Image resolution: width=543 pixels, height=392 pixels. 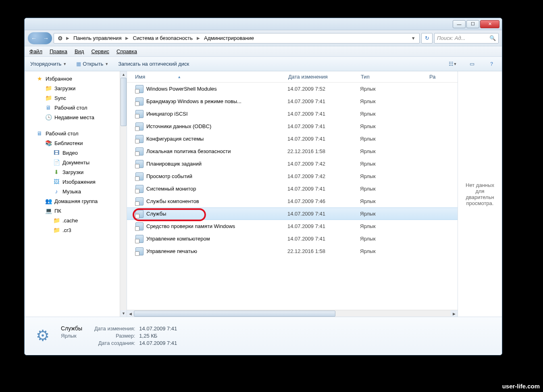 What do you see at coordinates (292, 313) in the screenshot?
I see `horizontal-scrollbar: ◀ ▶` at bounding box center [292, 313].